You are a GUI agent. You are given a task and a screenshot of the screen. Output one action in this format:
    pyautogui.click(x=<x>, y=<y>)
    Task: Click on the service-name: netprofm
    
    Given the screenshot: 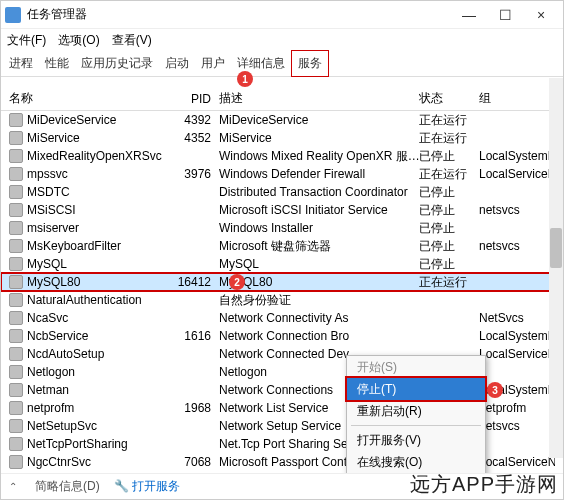 What is the action you would take?
    pyautogui.click(x=50, y=408)
    